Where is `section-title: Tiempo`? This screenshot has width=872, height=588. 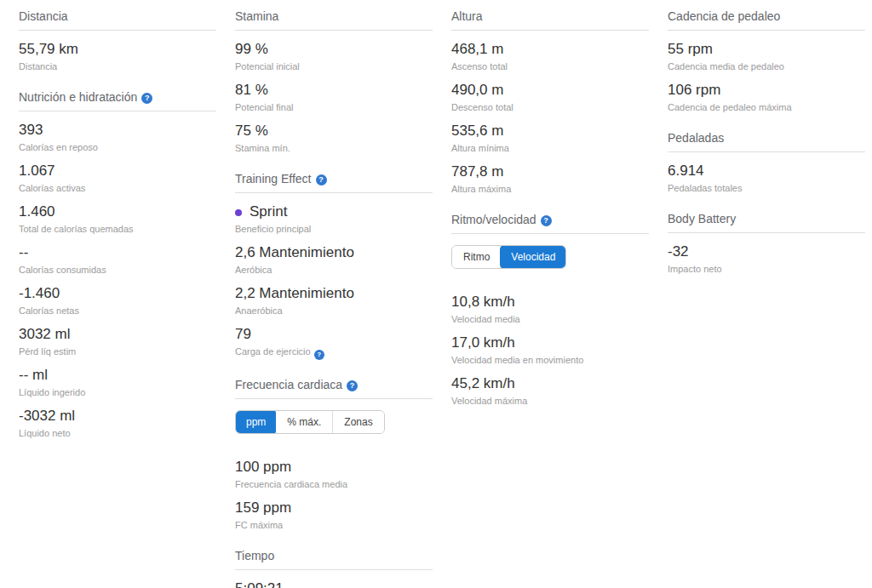
section-title: Tiempo is located at coordinates (255, 556).